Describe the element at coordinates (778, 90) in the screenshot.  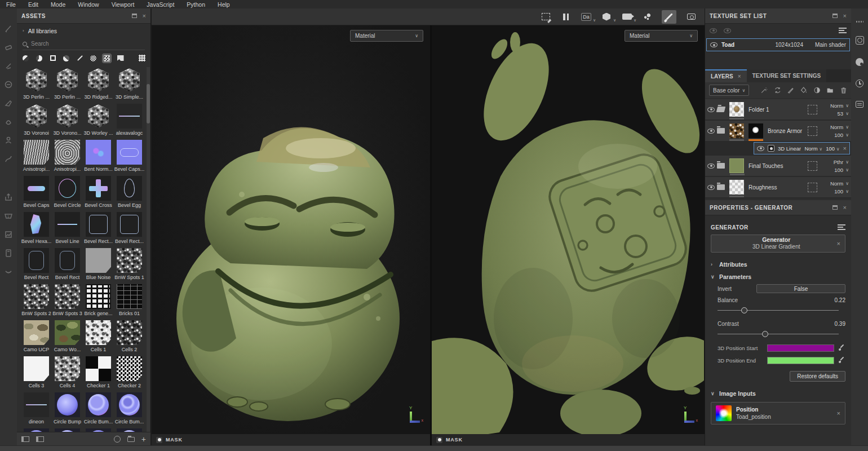
I see `add-smart-material-icon` at that location.